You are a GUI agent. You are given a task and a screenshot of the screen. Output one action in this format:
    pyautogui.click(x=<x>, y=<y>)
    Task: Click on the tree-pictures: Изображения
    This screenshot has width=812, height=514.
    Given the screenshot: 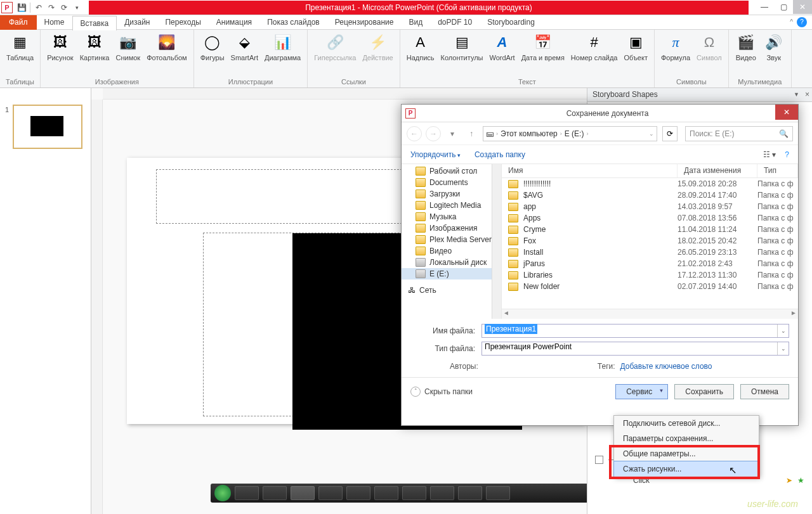 What is the action you would take?
    pyautogui.click(x=452, y=228)
    